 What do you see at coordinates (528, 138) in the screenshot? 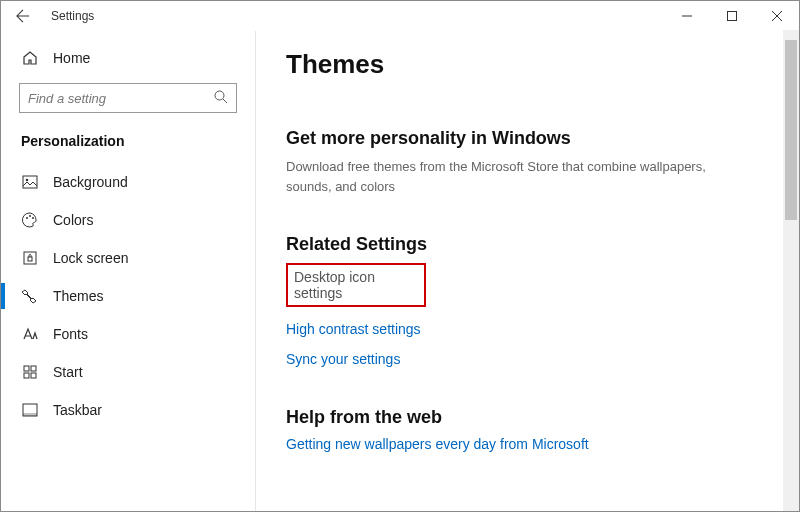
I see `more-personality-heading: Get more personality in Windows` at bounding box center [528, 138].